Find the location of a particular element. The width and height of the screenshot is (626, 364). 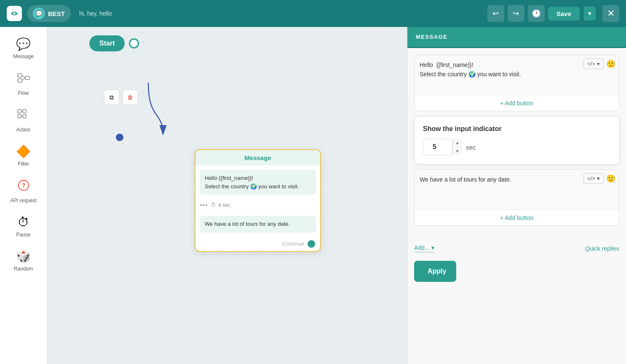

timer-dots: ••• is located at coordinates (204, 205).